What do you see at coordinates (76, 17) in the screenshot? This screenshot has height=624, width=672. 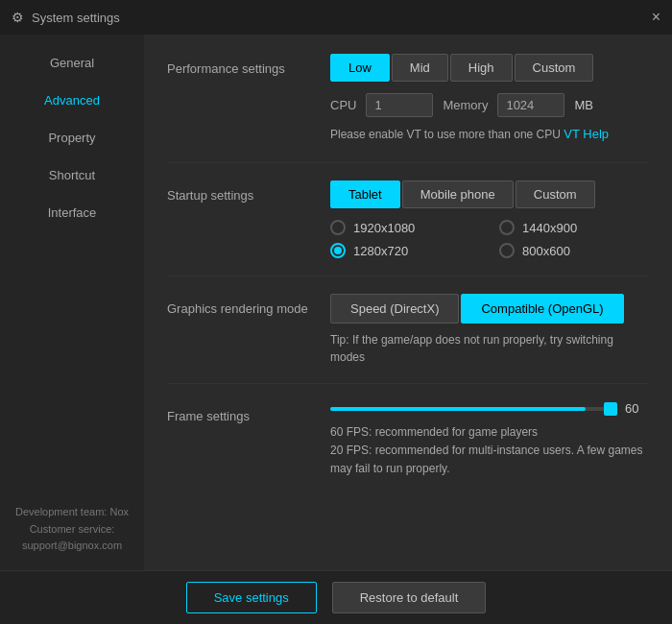 I see `window-title: System settings` at bounding box center [76, 17].